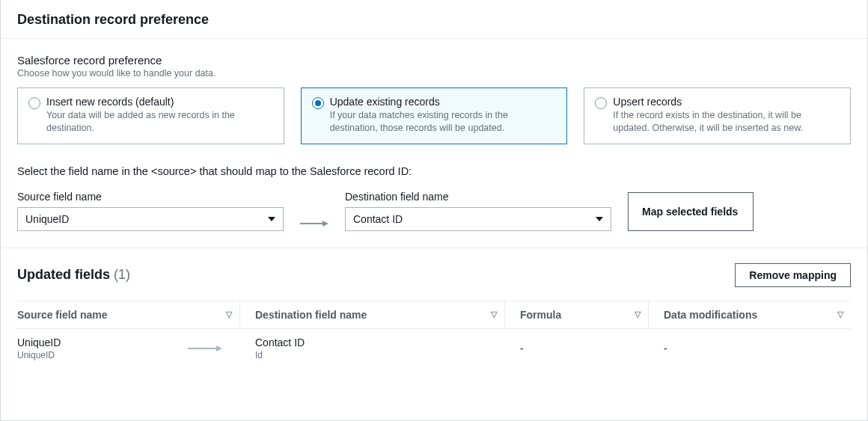 The width and height of the screenshot is (868, 421). I want to click on option-description: Your data will be added as new records i…, so click(160, 122).